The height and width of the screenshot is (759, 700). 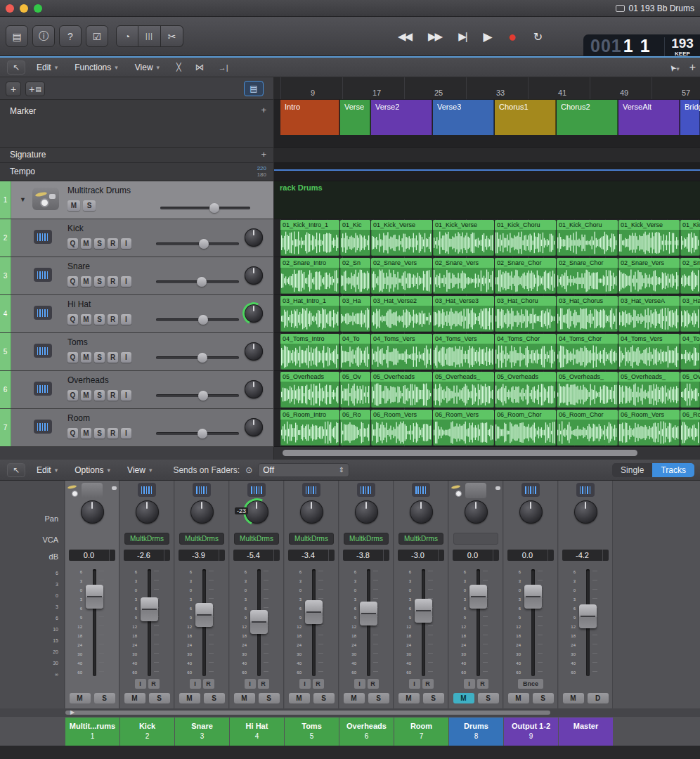 What do you see at coordinates (526, 117) in the screenshot?
I see `arrangement-marker: Chorus1` at bounding box center [526, 117].